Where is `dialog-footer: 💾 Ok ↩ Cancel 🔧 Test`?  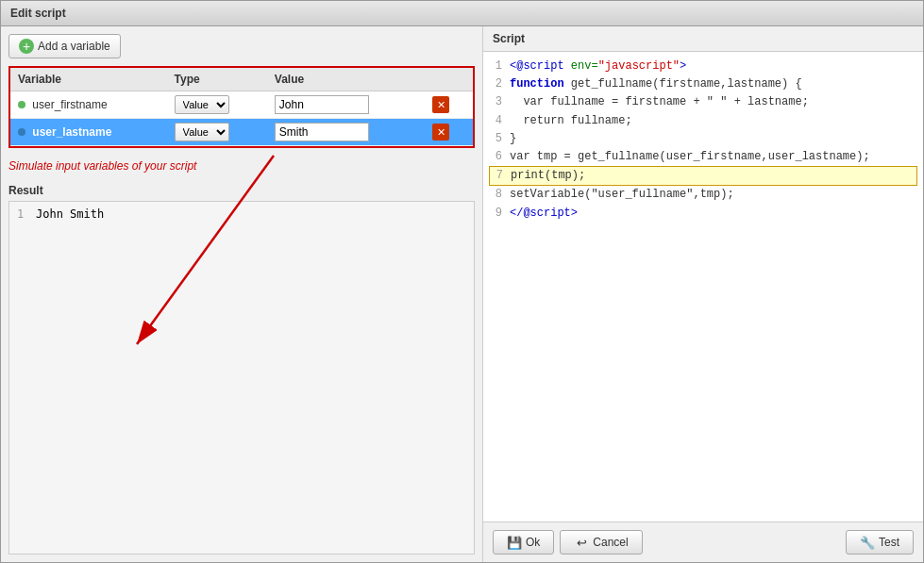 dialog-footer: 💾 Ok ↩ Cancel 🔧 Test is located at coordinates (703, 541).